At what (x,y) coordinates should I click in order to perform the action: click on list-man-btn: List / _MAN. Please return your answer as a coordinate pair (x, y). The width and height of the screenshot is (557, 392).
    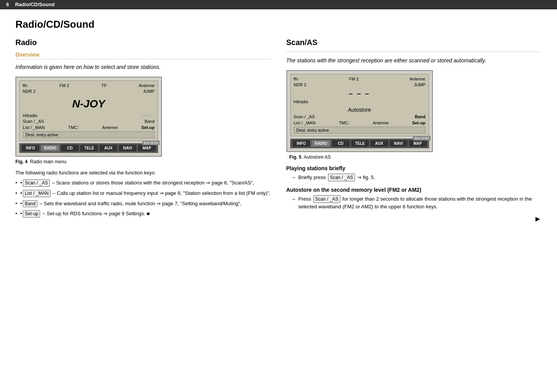
    Looking at the image, I should click on (37, 193).